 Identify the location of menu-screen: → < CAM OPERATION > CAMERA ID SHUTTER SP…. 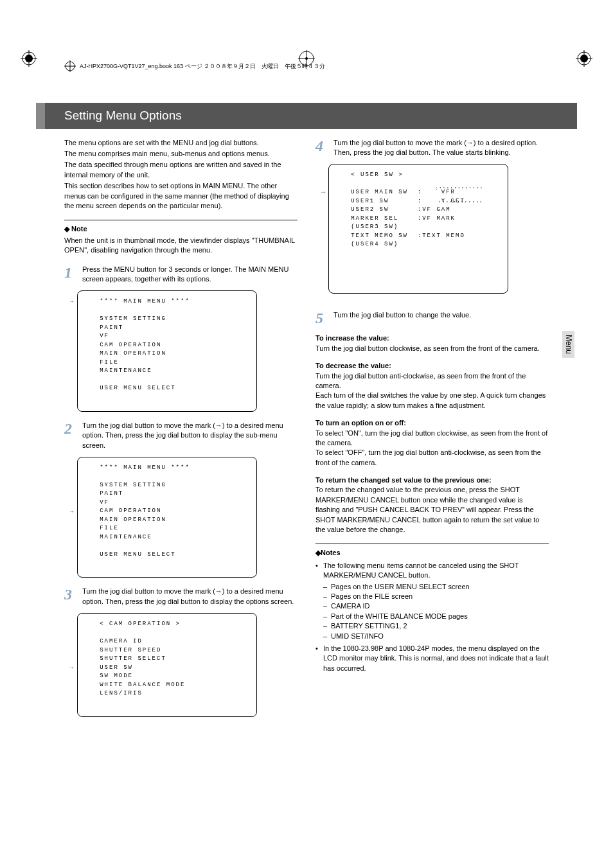
(167, 665).